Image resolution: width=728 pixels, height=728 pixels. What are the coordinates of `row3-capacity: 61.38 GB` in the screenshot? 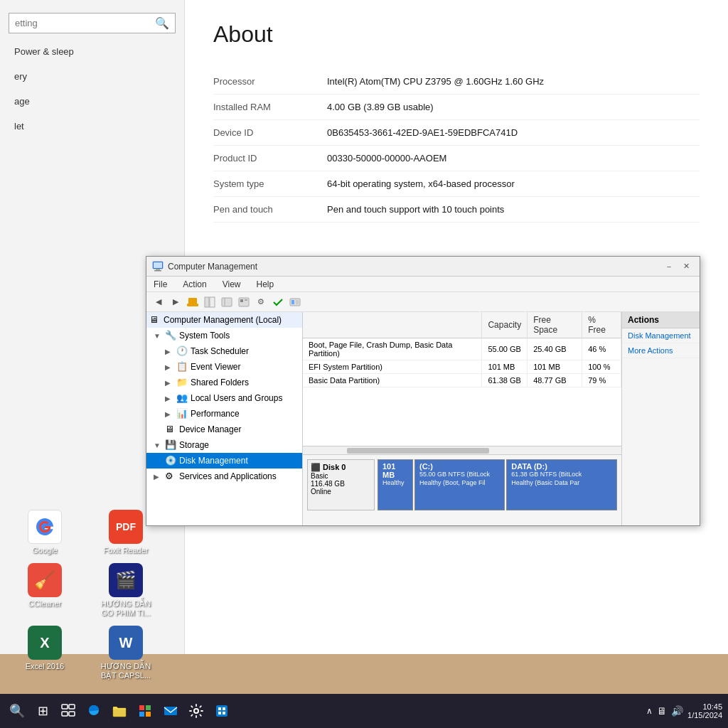 It's located at (505, 381).